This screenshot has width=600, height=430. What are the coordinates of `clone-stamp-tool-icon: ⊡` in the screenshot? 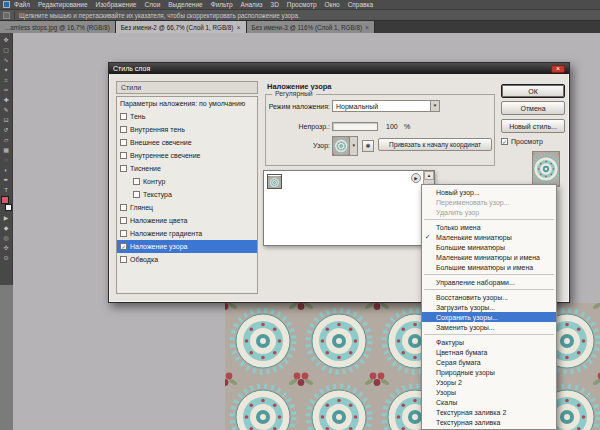 It's located at (6, 120).